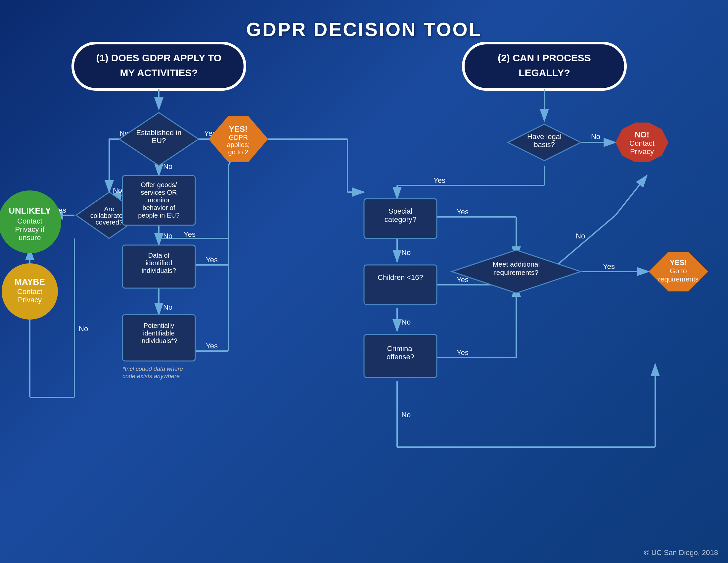  Describe the element at coordinates (159, 133) in the screenshot. I see `svg-text: Established in` at that location.